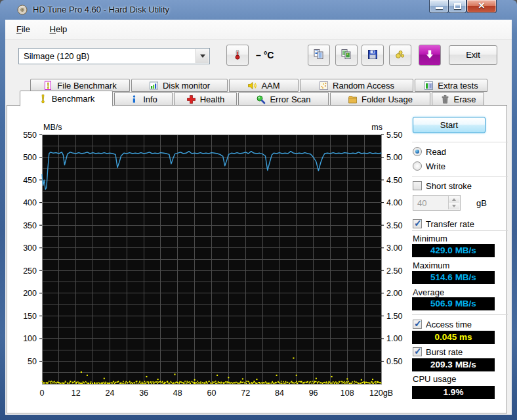 The width and height of the screenshot is (517, 420). Describe the element at coordinates (30, 226) in the screenshot. I see `svg-text: 350` at that location.